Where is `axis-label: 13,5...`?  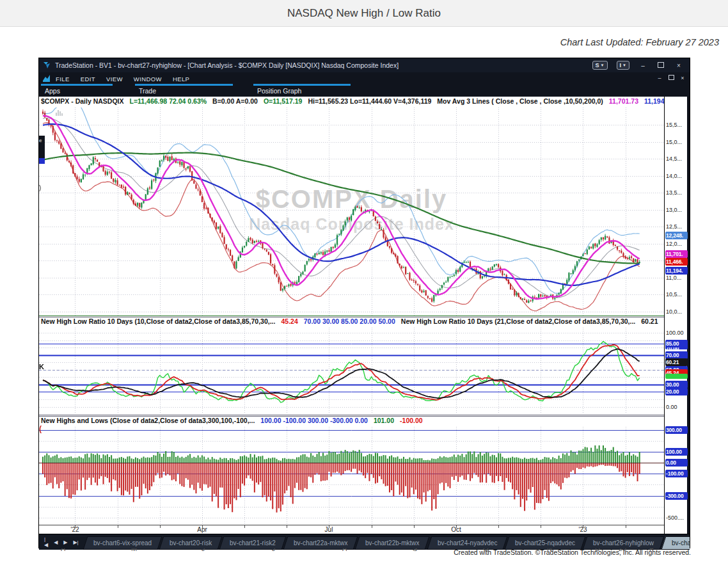 axis-label: 13,5... is located at coordinates (674, 193).